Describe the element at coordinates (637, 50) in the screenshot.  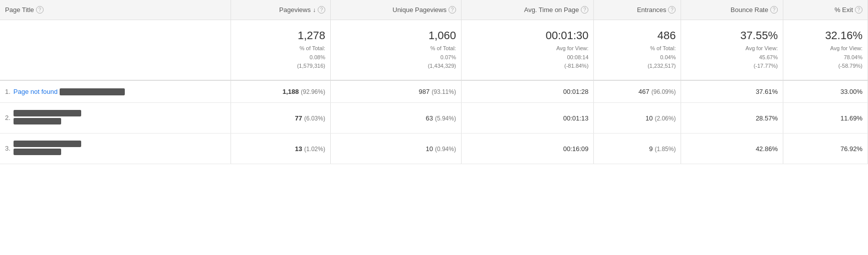
I see `summary-entrances-cell: 486 % of Total: 0.04% (1,232,517)` at that location.